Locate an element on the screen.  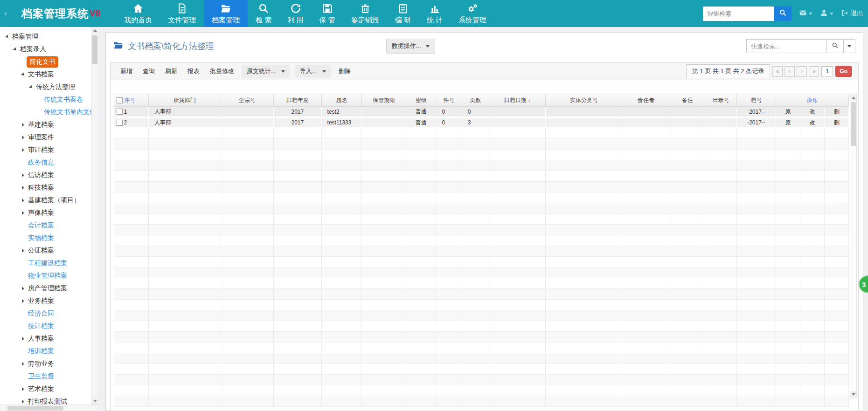
sidebar-scrollbar is located at coordinates (95, 216).